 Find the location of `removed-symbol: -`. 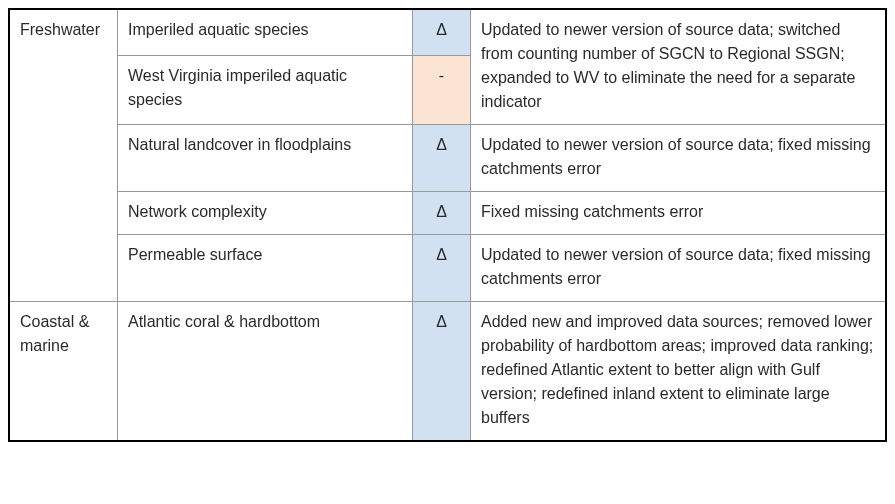

removed-symbol: - is located at coordinates (442, 91).